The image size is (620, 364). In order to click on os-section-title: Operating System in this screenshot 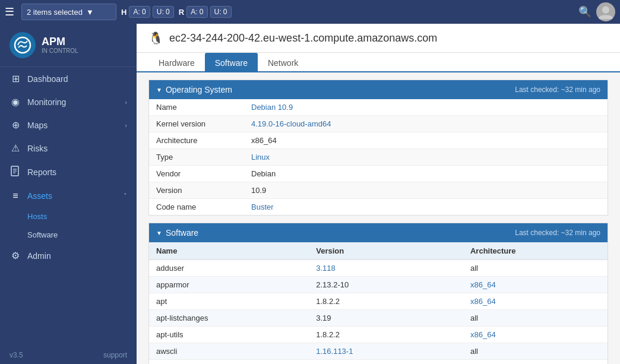, I will do `click(199, 90)`.